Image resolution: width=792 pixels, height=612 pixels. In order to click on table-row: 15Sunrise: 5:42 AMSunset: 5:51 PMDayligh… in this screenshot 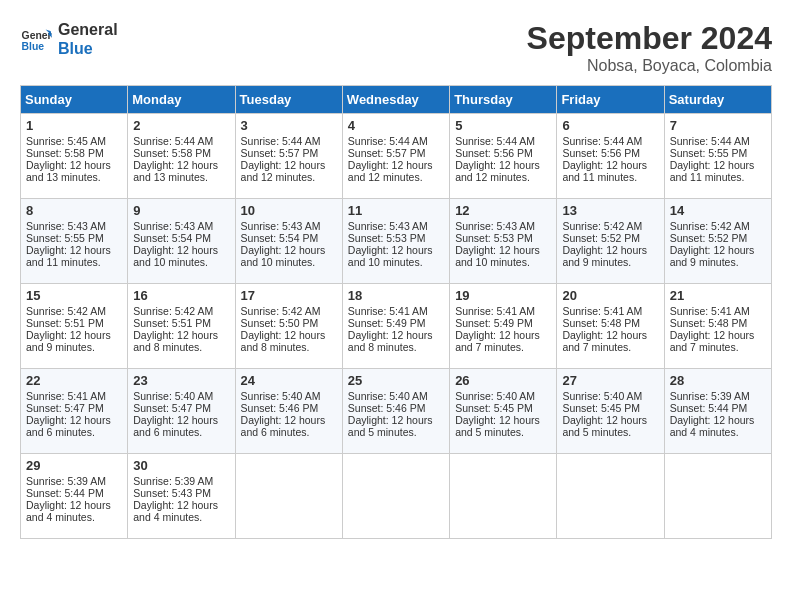, I will do `click(74, 326)`.